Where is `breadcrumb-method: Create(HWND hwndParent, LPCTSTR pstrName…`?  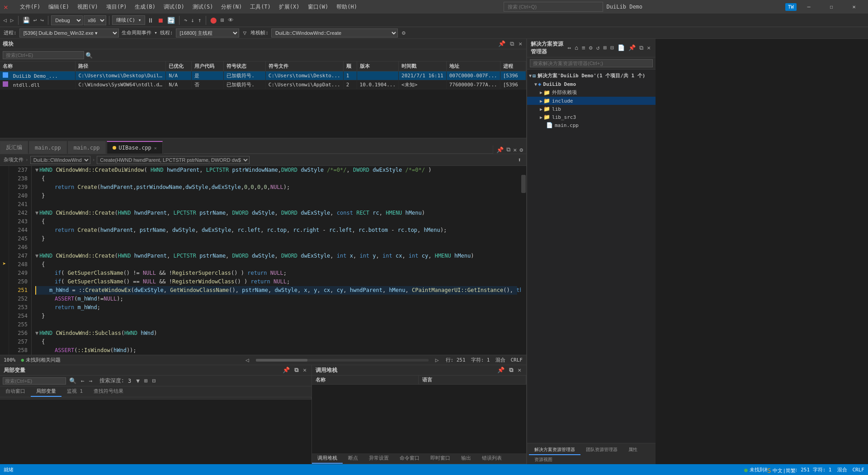 breadcrumb-method: Create(HWND hwndParent, LPCTSTR pstrName… is located at coordinates (173, 160).